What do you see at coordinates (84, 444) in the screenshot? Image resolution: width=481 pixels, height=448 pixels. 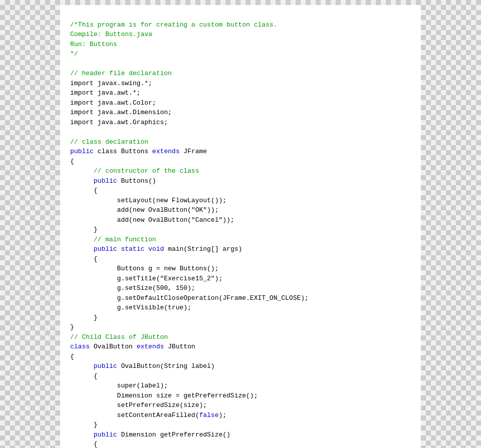 I see `line-44: {` at bounding box center [84, 444].